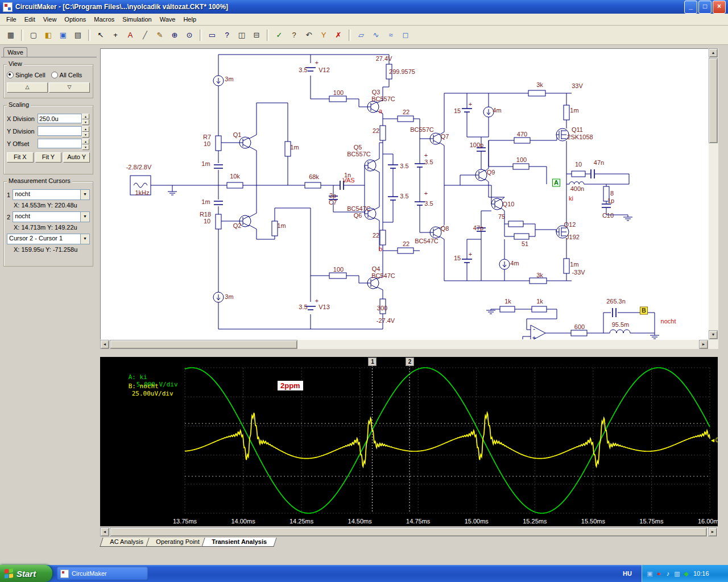  I want to click on add-part-button: +, so click(115, 35).